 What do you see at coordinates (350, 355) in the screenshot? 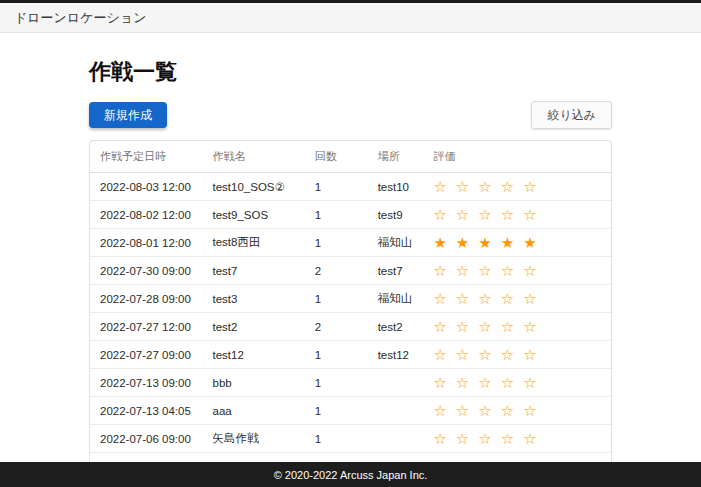
I see `table-row: 2022-07-27 09:00test121test12☆☆☆☆☆` at bounding box center [350, 355].